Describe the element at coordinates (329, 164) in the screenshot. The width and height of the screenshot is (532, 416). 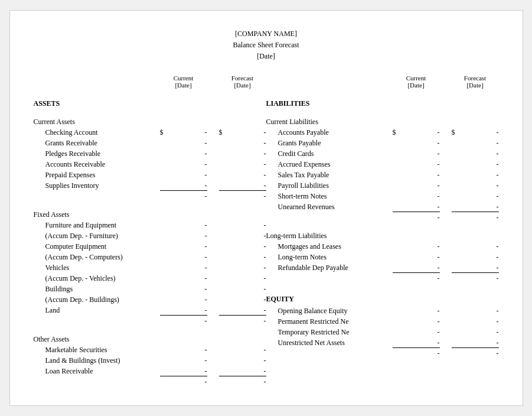
I see `row-label: Accrued Expenses` at that location.